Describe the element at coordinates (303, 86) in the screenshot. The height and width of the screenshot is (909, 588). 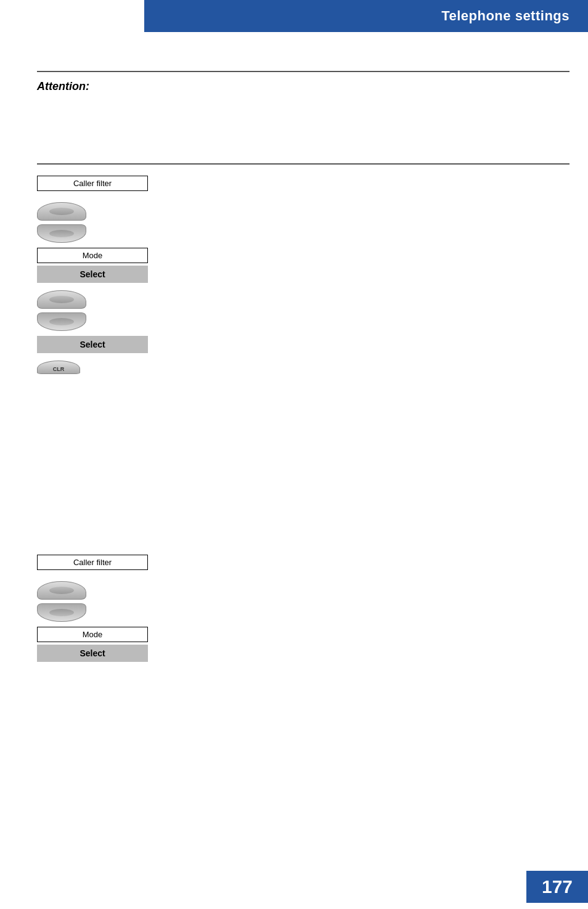
I see `attention-label: Attention:` at that location.